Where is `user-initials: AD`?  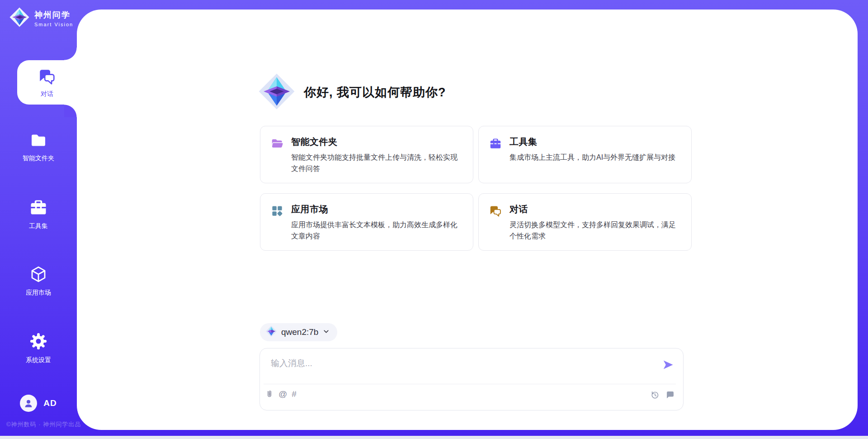 user-initials: AD is located at coordinates (50, 403).